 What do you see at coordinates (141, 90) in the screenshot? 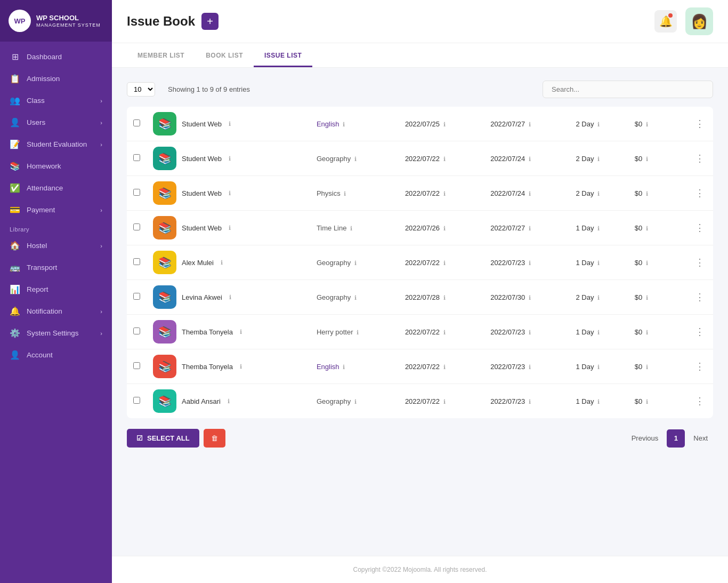
I see `entries-select: 10 25 50` at bounding box center [141, 90].